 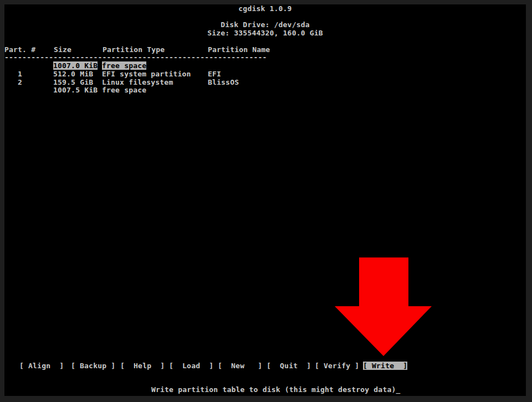 I want to click on cell-size: 1007.0 KiB, so click(x=75, y=65).